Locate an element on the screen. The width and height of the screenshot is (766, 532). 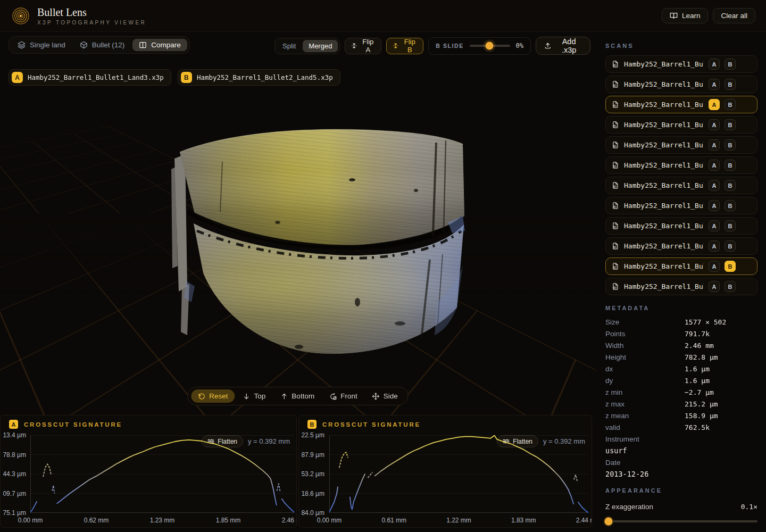
side-view-button: Side is located at coordinates (385, 396).